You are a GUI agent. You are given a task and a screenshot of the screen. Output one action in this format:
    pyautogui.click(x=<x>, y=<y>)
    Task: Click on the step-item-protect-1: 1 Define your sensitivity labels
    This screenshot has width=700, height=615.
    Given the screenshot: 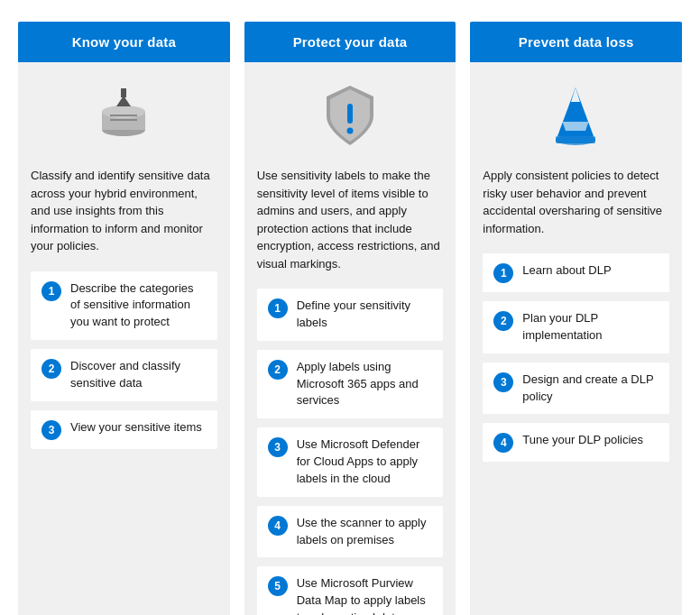 What is the action you would take?
    pyautogui.click(x=350, y=315)
    